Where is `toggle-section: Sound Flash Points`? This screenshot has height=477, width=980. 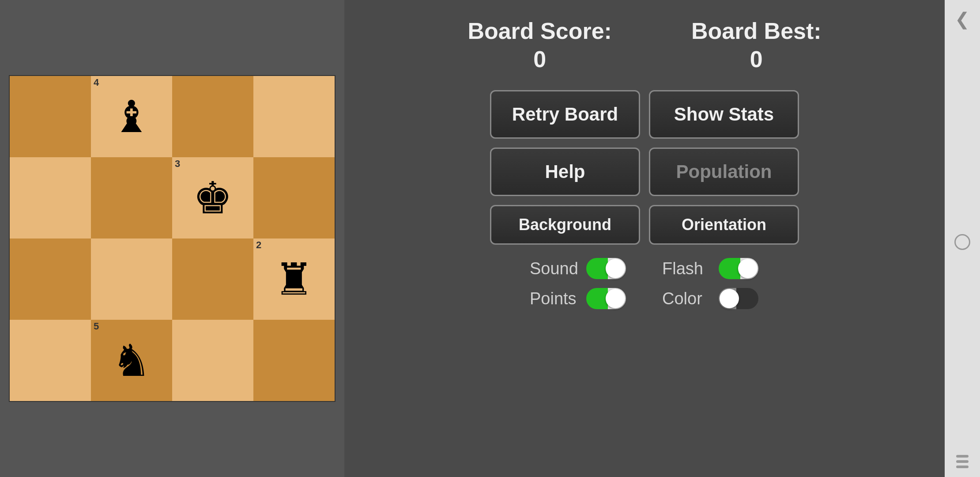 toggle-section: Sound Flash Points is located at coordinates (645, 284).